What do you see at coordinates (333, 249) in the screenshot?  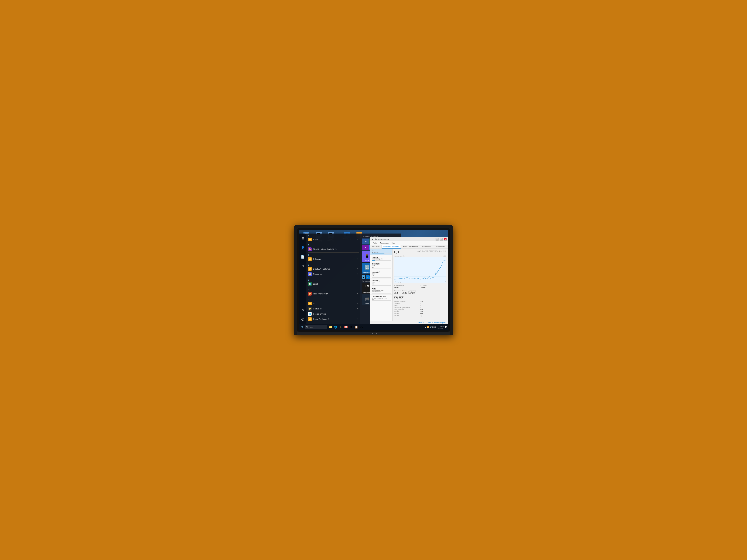 I see `sm-item-blend: 🎨 Blend for Visual Studio 2019` at bounding box center [333, 249].